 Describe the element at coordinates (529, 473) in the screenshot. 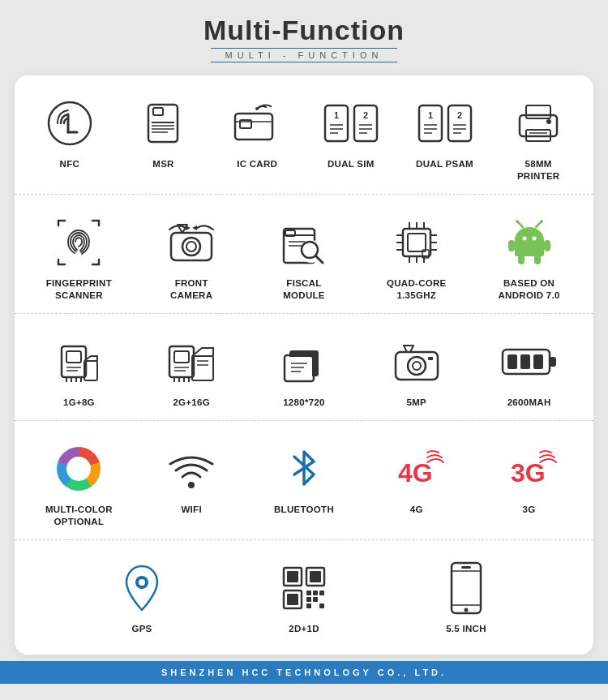

I see `svg-text: 3G` at that location.